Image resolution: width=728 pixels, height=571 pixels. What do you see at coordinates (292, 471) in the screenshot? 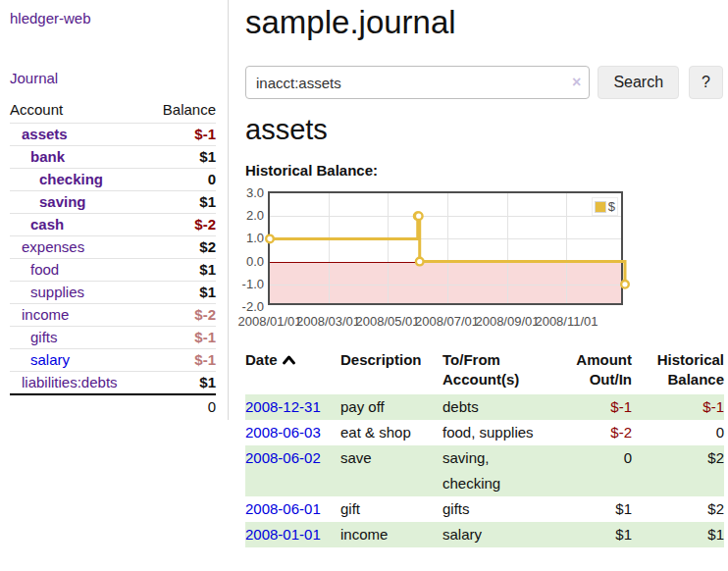
I see `transaction-date-cell: 2008-06-02` at bounding box center [292, 471].